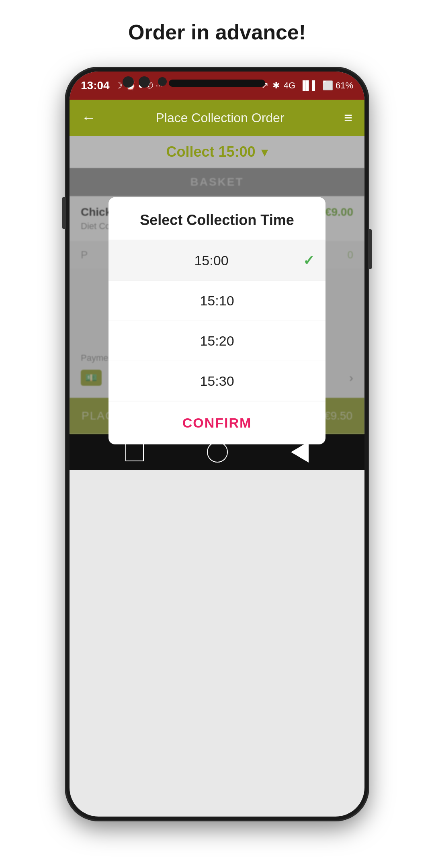 The image size is (434, 868). I want to click on time-selection-modal: Select Collection Time 15:00 ✓ 15:10 15:…, so click(217, 321).